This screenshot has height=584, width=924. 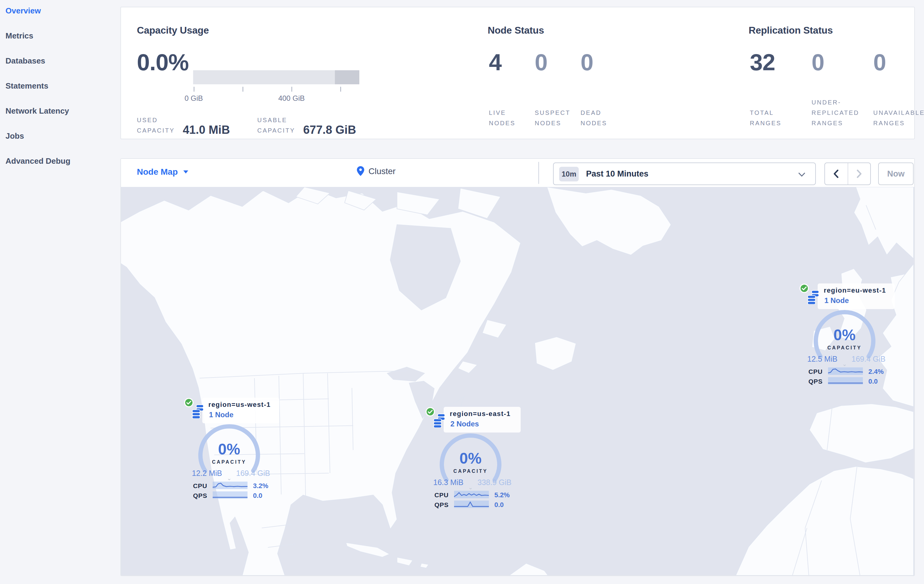 I want to click on replication-status-title: Replication Status, so click(x=791, y=31).